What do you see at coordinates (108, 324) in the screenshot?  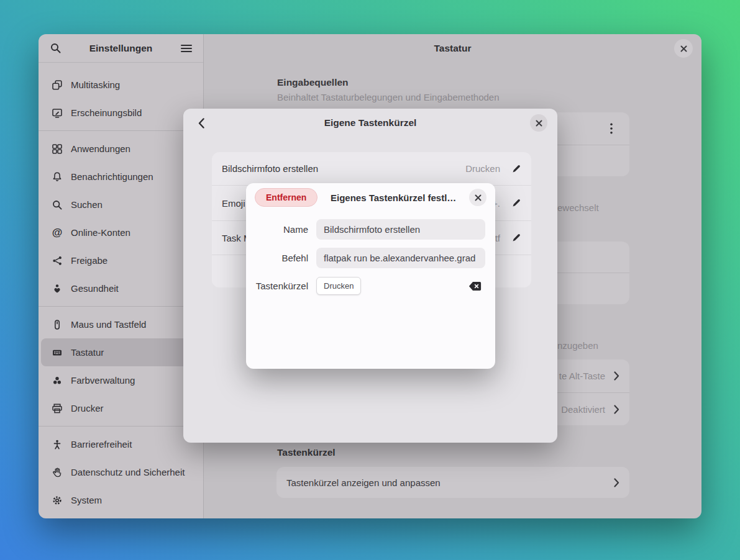 I see `sidebar-item-label: Maus und Tastfeld` at bounding box center [108, 324].